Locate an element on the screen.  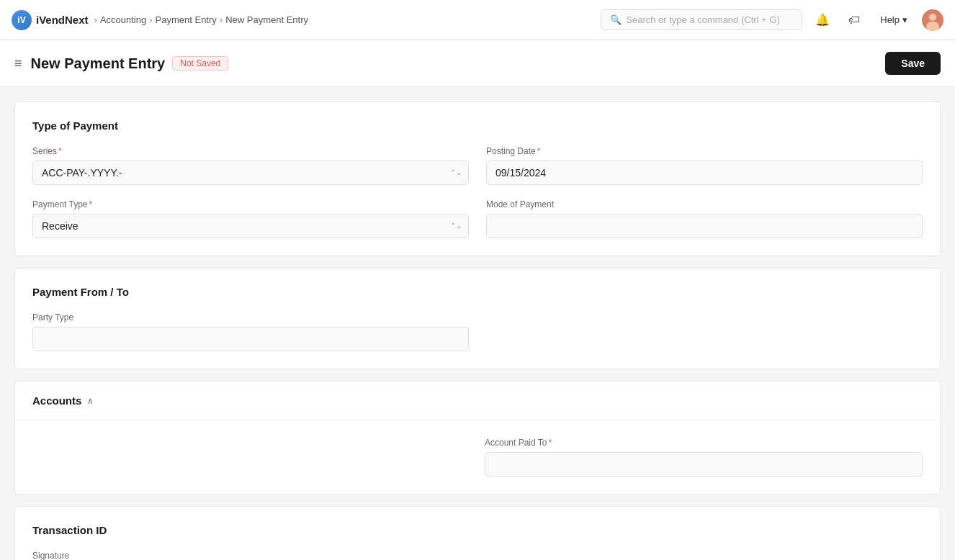
accounts-header: Accounts ∧ is located at coordinates (478, 401).